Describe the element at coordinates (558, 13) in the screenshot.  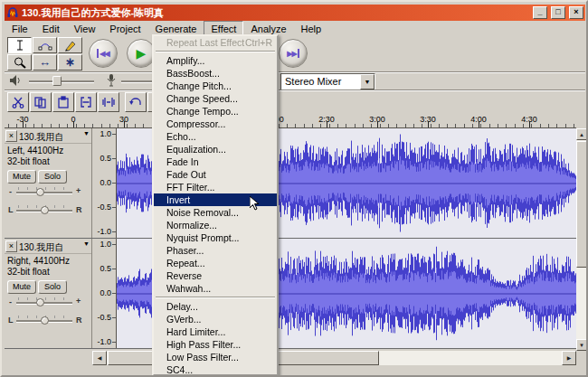
I see `maximize-button: □` at that location.